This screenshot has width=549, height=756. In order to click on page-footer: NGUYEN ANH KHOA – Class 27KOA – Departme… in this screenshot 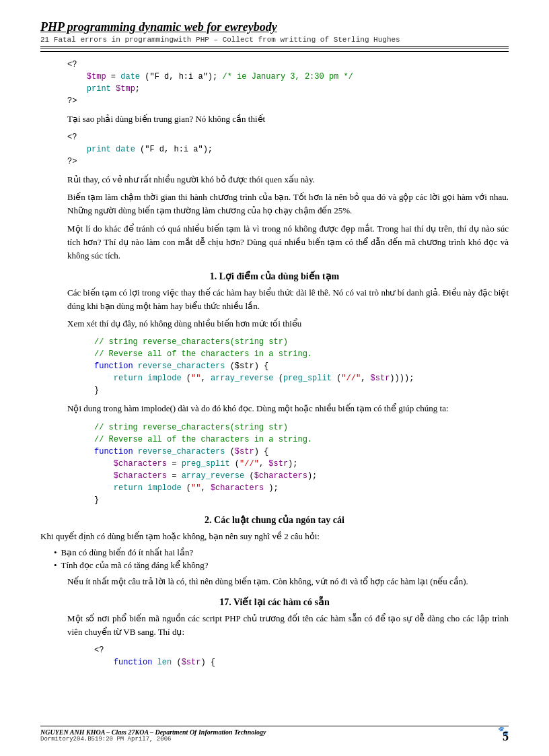, I will do `click(274, 734)`.